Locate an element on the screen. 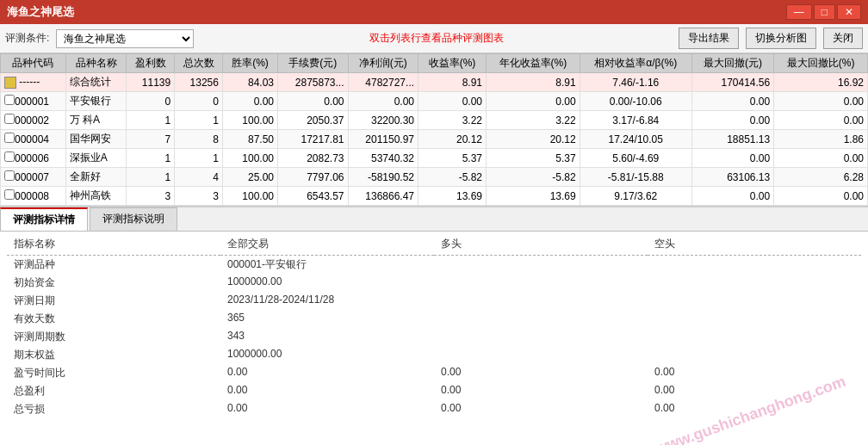 This screenshot has height=445, width=868. col-header-profit: 盈利数 is located at coordinates (151, 64).